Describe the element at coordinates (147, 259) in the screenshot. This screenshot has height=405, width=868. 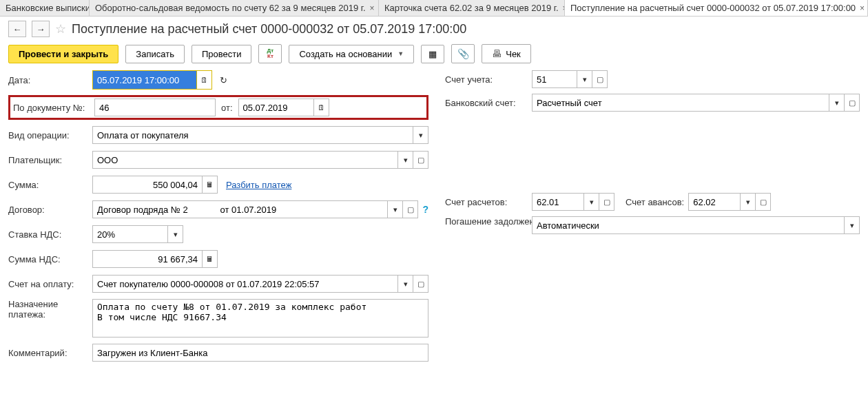
I see `vat-sum-input` at that location.